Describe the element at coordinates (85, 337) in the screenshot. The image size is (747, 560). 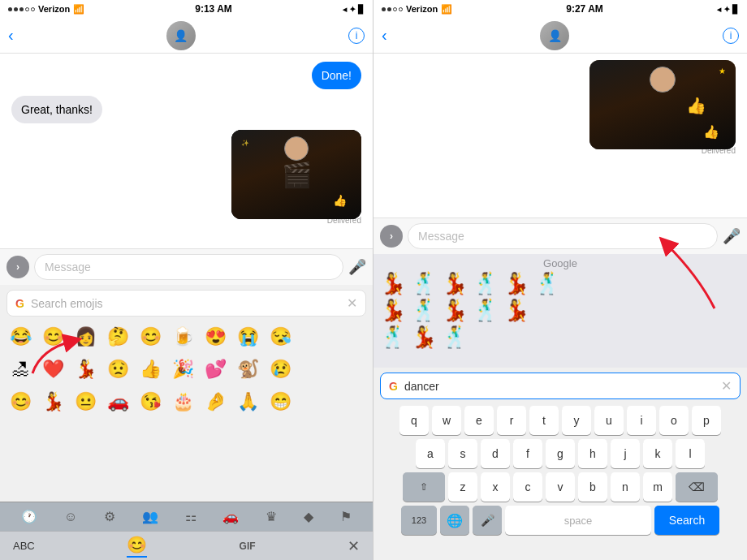
I see `emoji-woman: 👩` at that location.